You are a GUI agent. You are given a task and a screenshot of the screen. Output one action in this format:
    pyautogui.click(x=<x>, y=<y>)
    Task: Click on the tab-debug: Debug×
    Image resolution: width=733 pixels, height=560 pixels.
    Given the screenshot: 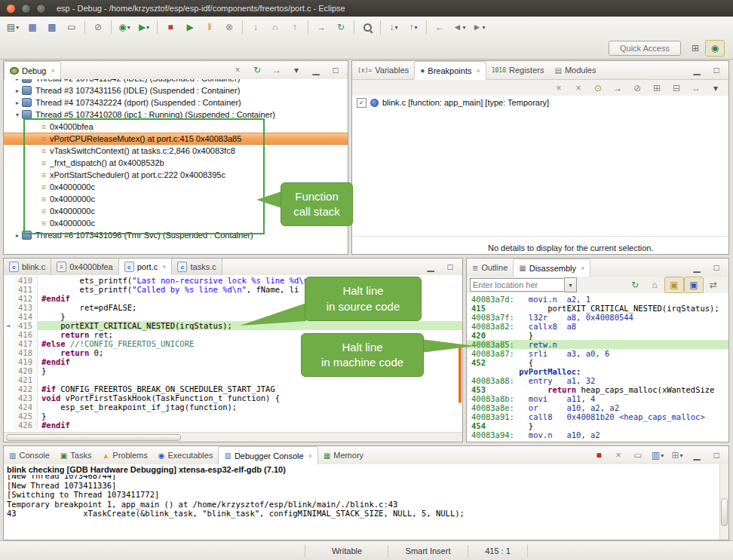 What is the action you would take?
    pyautogui.click(x=32, y=71)
    